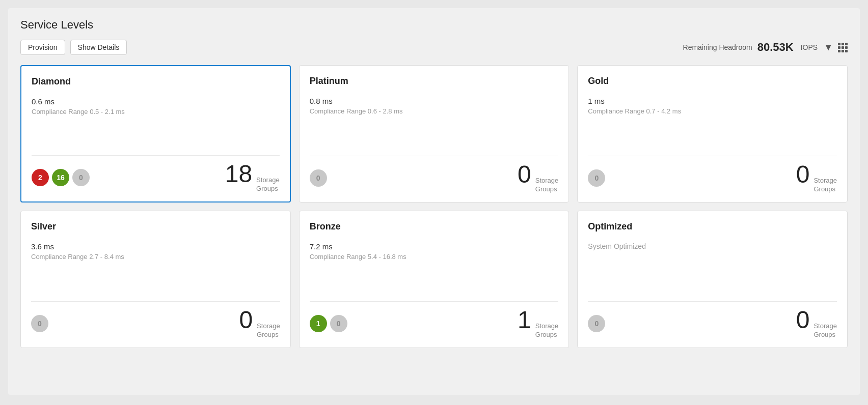  What do you see at coordinates (156, 178) in the screenshot?
I see `card-footer: 2160 18 StorageGroups` at bounding box center [156, 178].